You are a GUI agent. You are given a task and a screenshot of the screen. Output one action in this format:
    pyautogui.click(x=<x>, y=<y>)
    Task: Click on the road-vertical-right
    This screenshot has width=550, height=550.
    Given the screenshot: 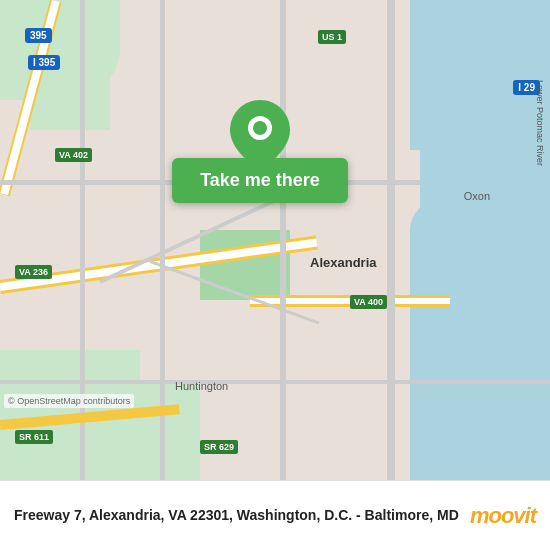 What is the action you would take?
    pyautogui.click(x=391, y=240)
    